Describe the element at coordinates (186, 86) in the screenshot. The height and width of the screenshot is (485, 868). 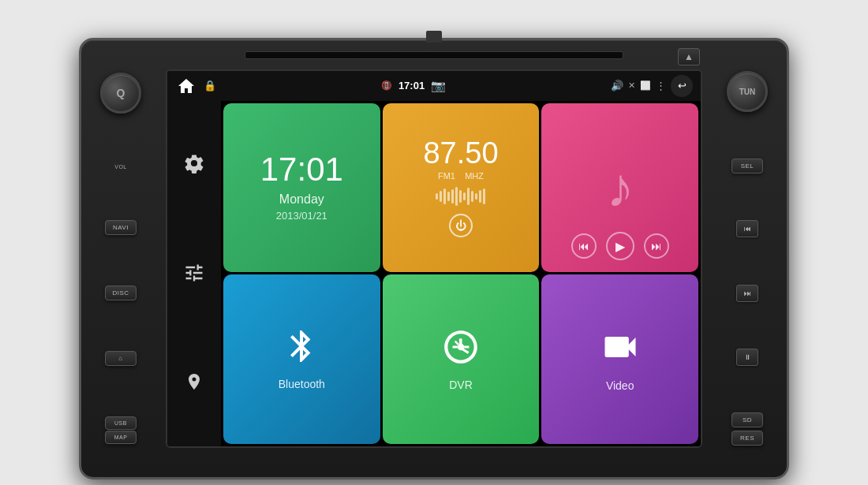
I see `home-icon-btn` at that location.